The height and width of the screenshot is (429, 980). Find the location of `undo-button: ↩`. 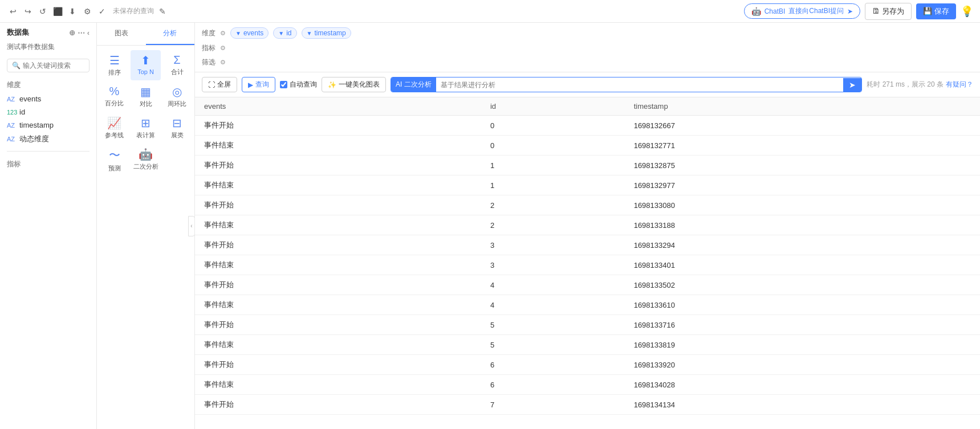

undo-button: ↩ is located at coordinates (13, 11).